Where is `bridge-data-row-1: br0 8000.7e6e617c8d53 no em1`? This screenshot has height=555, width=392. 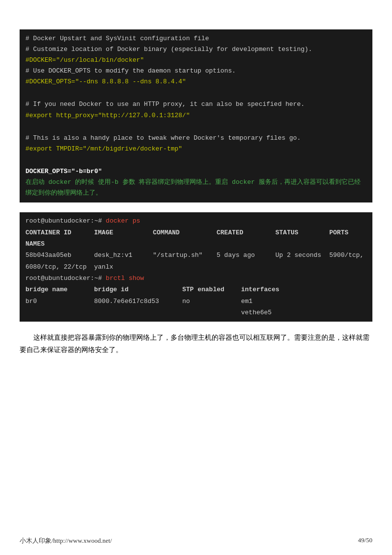 bridge-data-row-1: br0 8000.7e6e617c8d53 no em1 is located at coordinates (196, 301).